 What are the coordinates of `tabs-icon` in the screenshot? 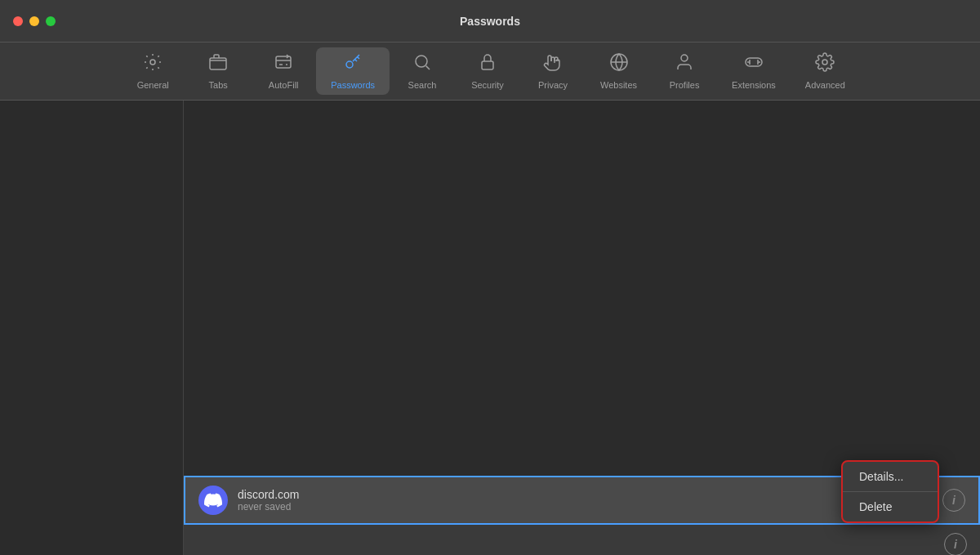 It's located at (218, 65).